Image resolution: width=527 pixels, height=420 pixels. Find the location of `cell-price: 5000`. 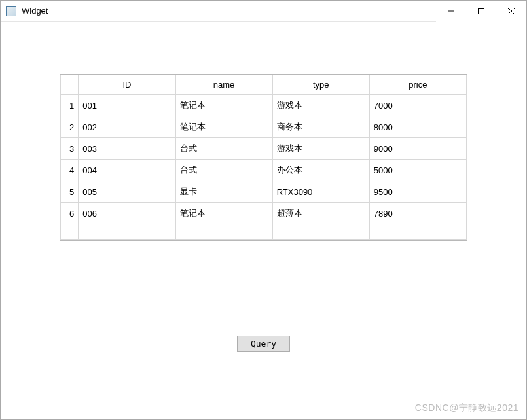

cell-price: 5000 is located at coordinates (418, 170).